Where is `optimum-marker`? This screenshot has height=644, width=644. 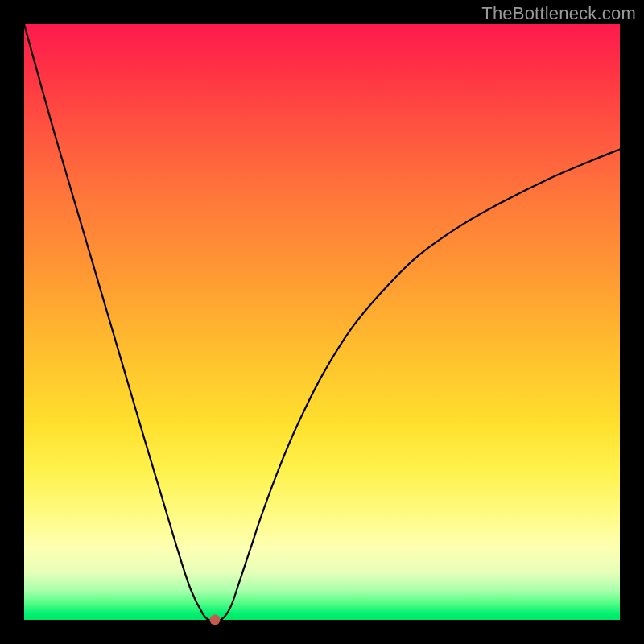 optimum-marker is located at coordinates (214, 620).